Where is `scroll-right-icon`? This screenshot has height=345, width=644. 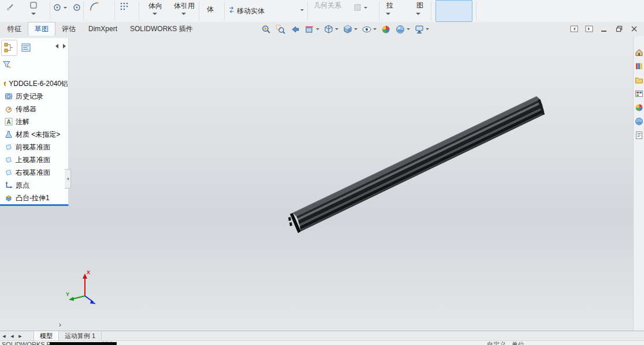 scroll-right-icon is located at coordinates (65, 46).